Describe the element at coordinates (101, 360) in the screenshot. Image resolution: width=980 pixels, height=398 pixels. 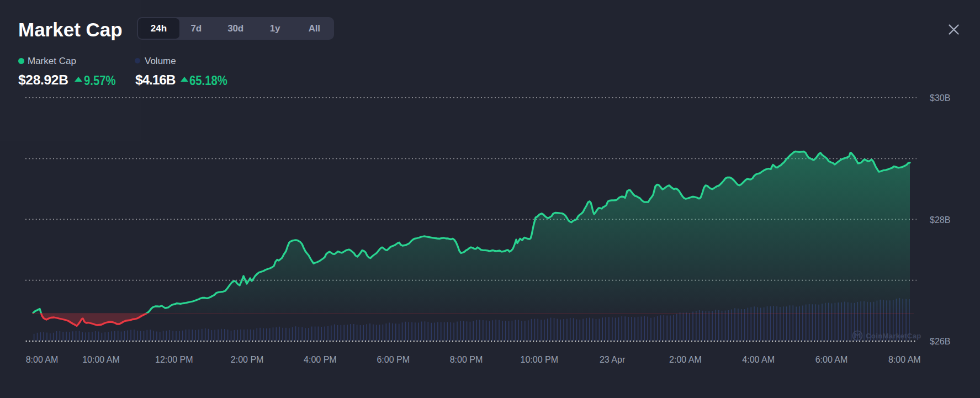
I see `svg-text: 10:00 AM` at that location.